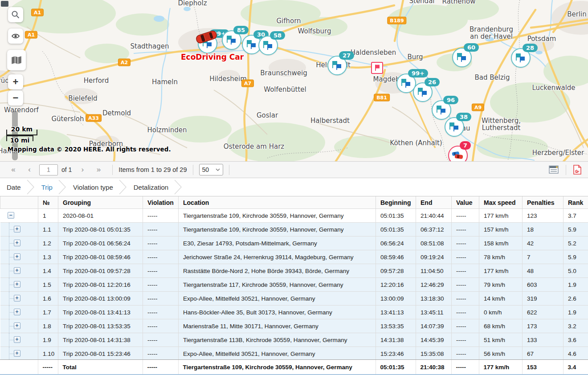 Image resolution: width=588 pixels, height=375 pixels. What do you see at coordinates (232, 40) in the screenshot?
I see `map-cluster-marker: 85` at bounding box center [232, 40].